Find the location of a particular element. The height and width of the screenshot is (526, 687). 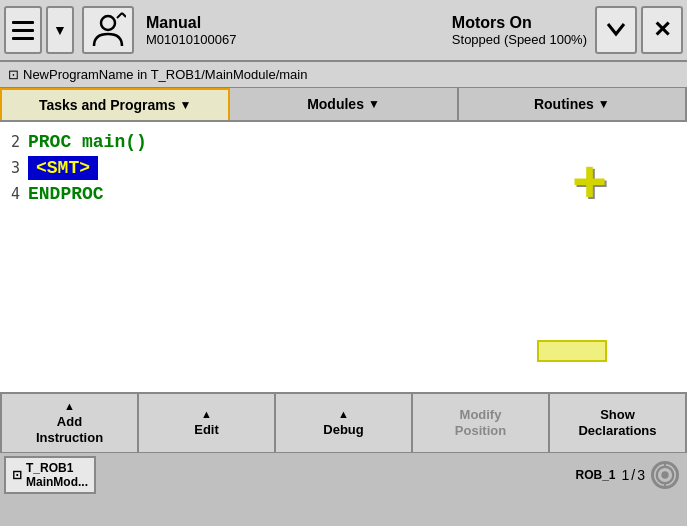

add-instruction-arrow: ▲ is located at coordinates (70, 406).